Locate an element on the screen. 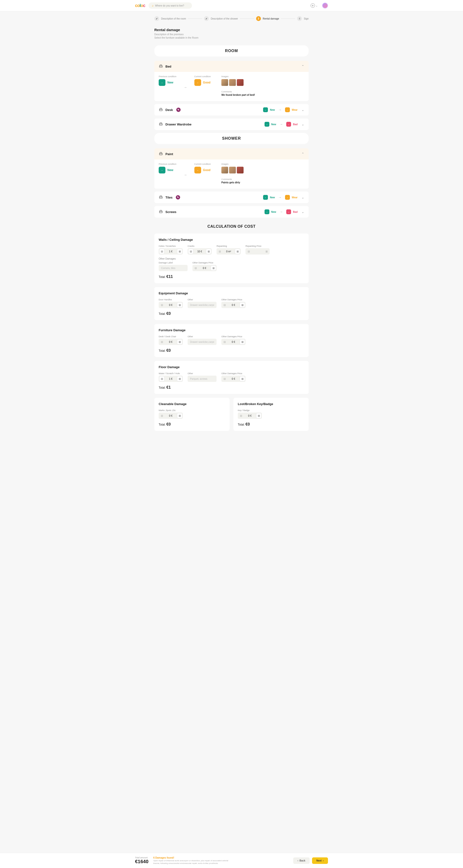 The height and width of the screenshot is (868, 463). globe-icon: ⊕ is located at coordinates (312, 5).